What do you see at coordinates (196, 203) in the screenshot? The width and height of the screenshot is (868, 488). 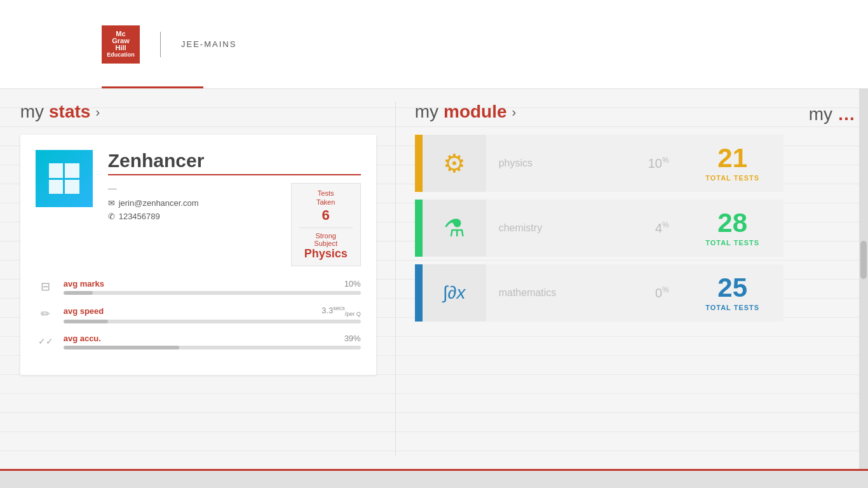 I see `profile-email: ✉ jerin@zenhancer.com` at bounding box center [196, 203].